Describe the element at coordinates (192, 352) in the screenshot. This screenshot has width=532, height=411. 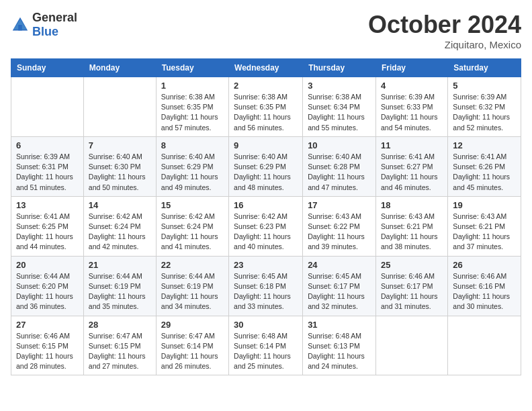
I see `day-info: Sunrise: 6:47 AMSunset: 6:14 PMDaylight:…` at that location.